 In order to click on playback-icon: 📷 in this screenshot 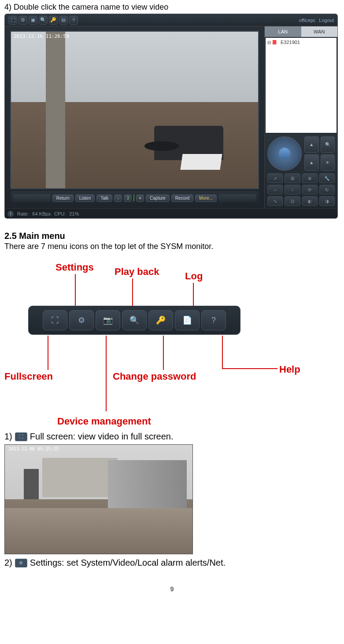, I will do `click(108, 320)`.